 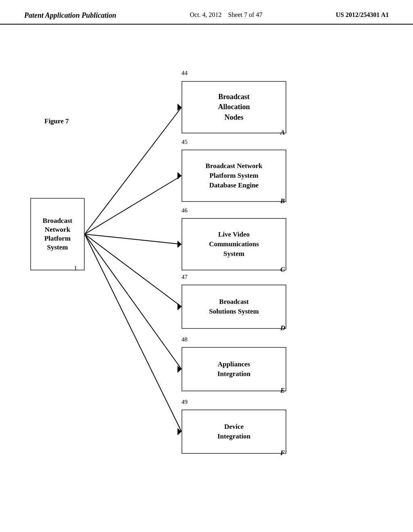 What do you see at coordinates (234, 307) in the screenshot?
I see `node-47-box: BroadcastSolutions System` at bounding box center [234, 307].